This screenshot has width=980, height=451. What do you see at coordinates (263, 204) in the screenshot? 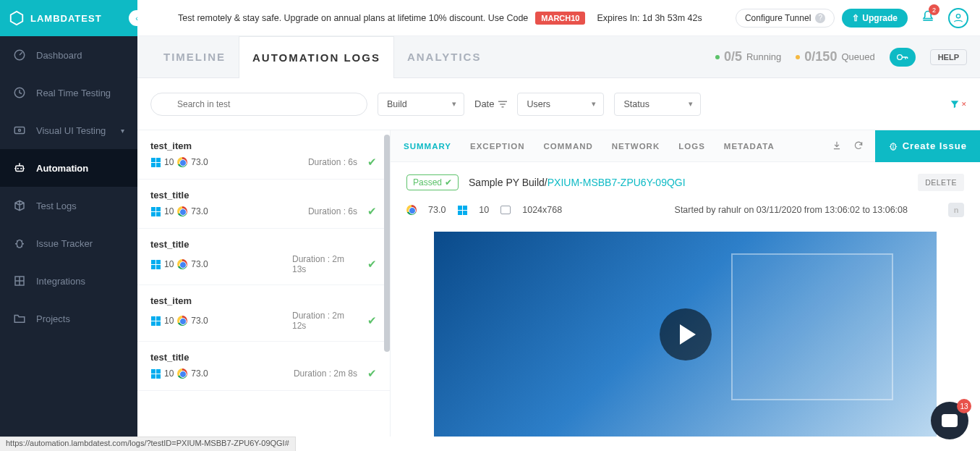
I see `test-item: test_title1073.0Duration : 6s✔` at bounding box center [263, 204].